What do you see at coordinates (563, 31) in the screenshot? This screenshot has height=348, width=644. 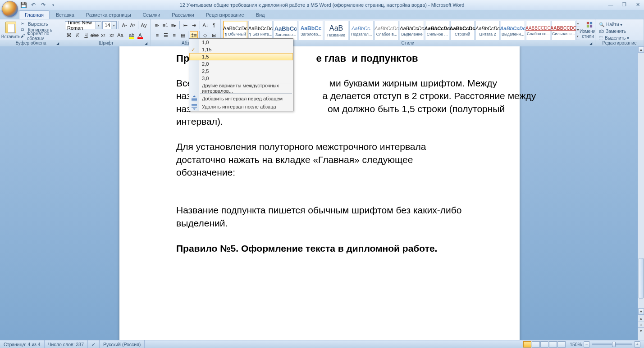 I see `style-item-13: AABBCCDCСильная с...` at bounding box center [563, 31].